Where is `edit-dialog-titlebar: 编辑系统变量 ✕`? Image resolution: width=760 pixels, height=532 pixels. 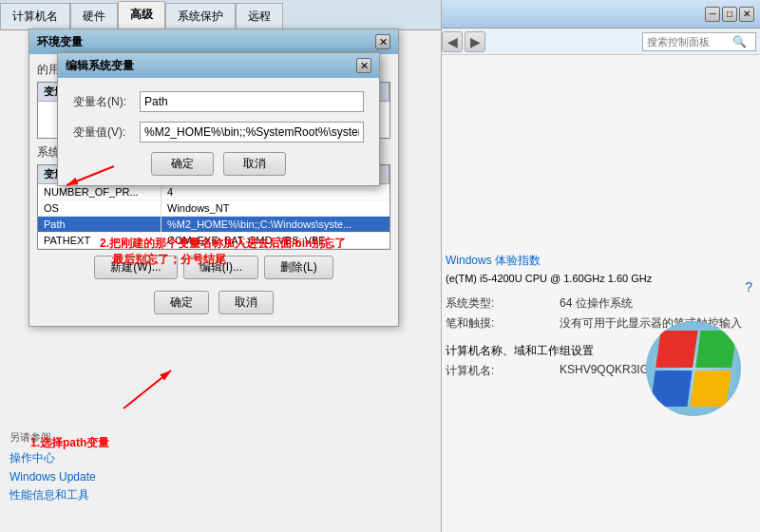 edit-dialog-titlebar: 编辑系统变量 ✕ is located at coordinates (218, 66).